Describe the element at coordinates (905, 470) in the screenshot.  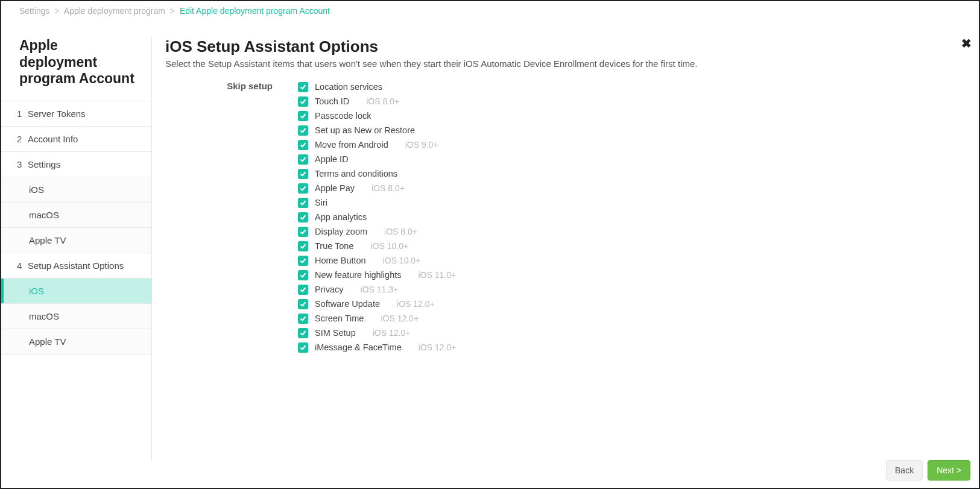
I see `back-button: Back` at that location.